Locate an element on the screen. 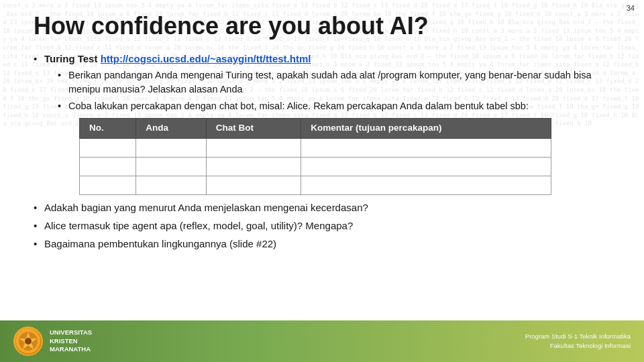 The height and width of the screenshot is (362, 644). turing-link: http://cogsci.ucsd.edu/~asaygin/tt/ttest… is located at coordinates (206, 59).